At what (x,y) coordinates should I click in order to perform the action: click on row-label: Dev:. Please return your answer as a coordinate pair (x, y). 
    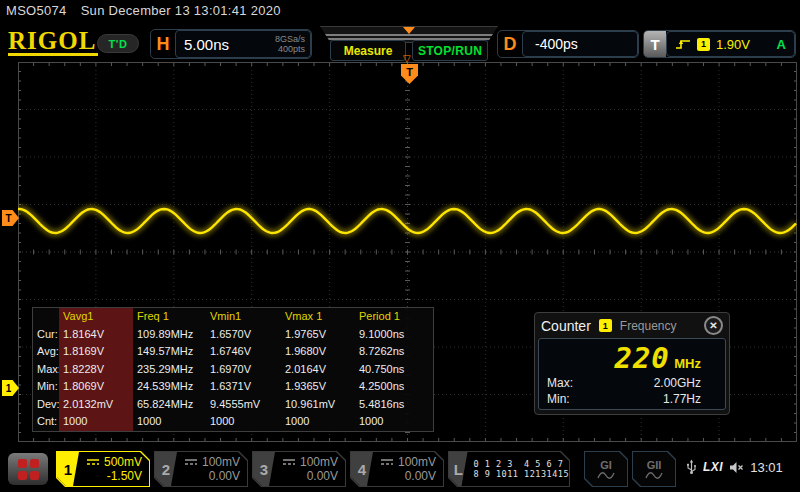
    Looking at the image, I should click on (46, 405).